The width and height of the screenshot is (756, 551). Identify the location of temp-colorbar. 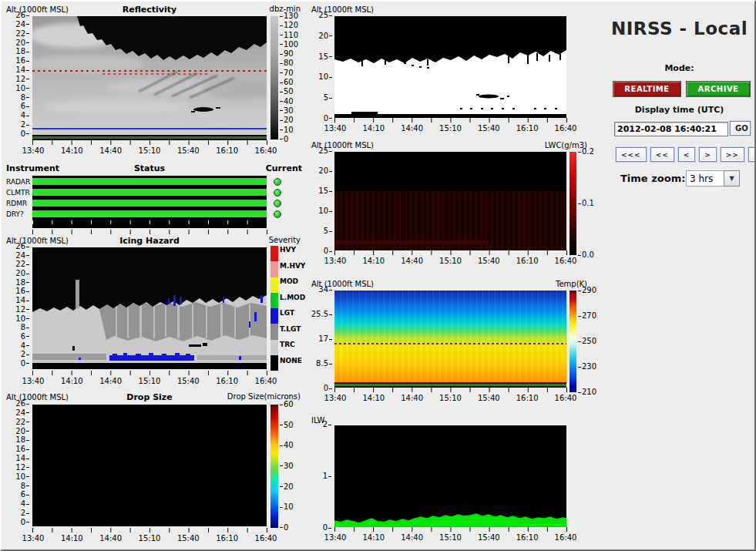
(573, 341).